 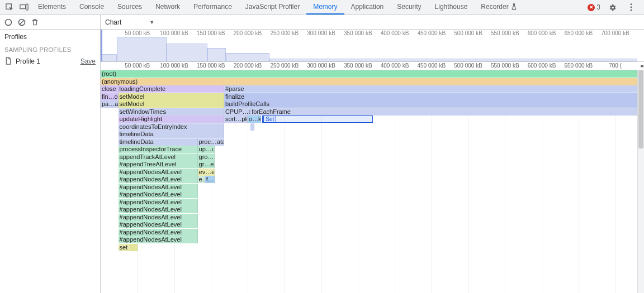 What do you see at coordinates (372, 66) in the screenshot?
I see `flame-ruler: ◂▸ 50 000 kB100 000 kB150 000 kB200 000 …` at bounding box center [372, 66].